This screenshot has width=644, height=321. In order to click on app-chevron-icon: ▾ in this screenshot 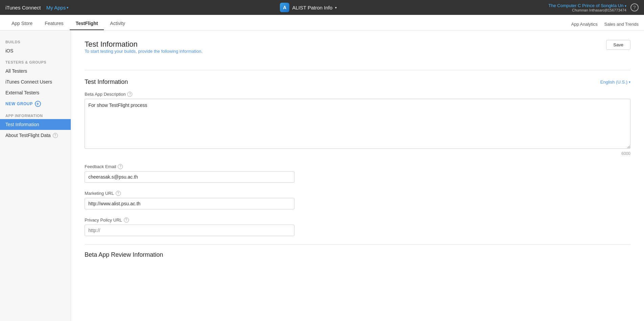, I will do `click(336, 7)`.